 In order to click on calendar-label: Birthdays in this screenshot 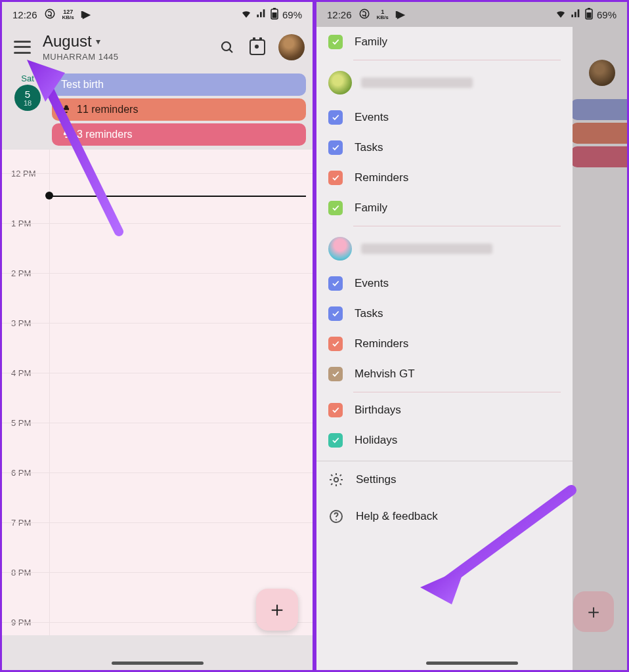, I will do `click(378, 410)`.